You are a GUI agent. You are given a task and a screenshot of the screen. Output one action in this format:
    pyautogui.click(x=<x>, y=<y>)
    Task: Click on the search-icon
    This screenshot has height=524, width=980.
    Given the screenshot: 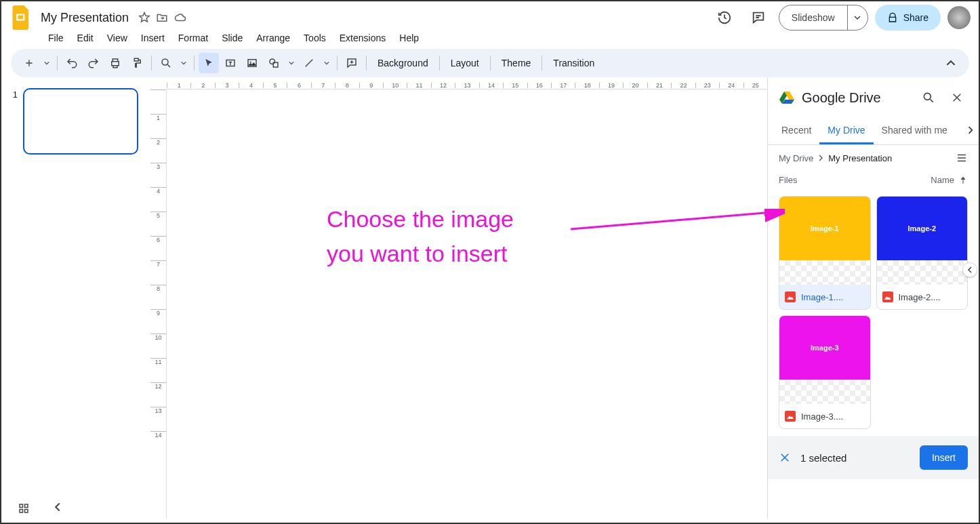 What is the action you would take?
    pyautogui.click(x=928, y=98)
    